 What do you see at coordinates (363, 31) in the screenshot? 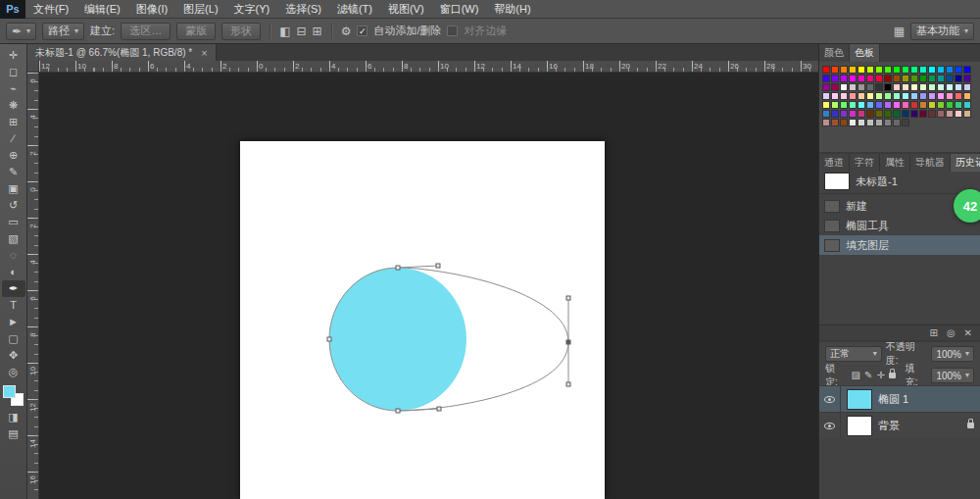
I see `auto-add-delete-checkbox: ✓` at bounding box center [363, 31].